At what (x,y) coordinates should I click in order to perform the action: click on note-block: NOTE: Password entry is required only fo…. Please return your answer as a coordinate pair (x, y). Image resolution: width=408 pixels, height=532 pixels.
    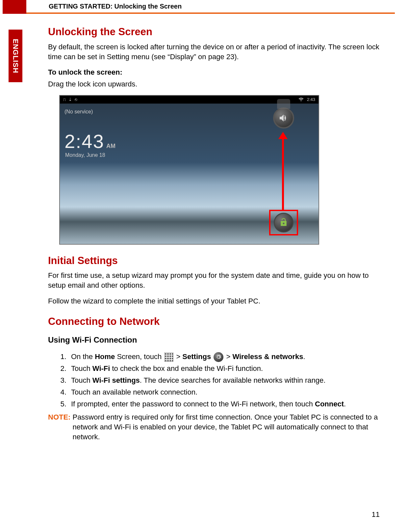
    Looking at the image, I should click on (215, 427).